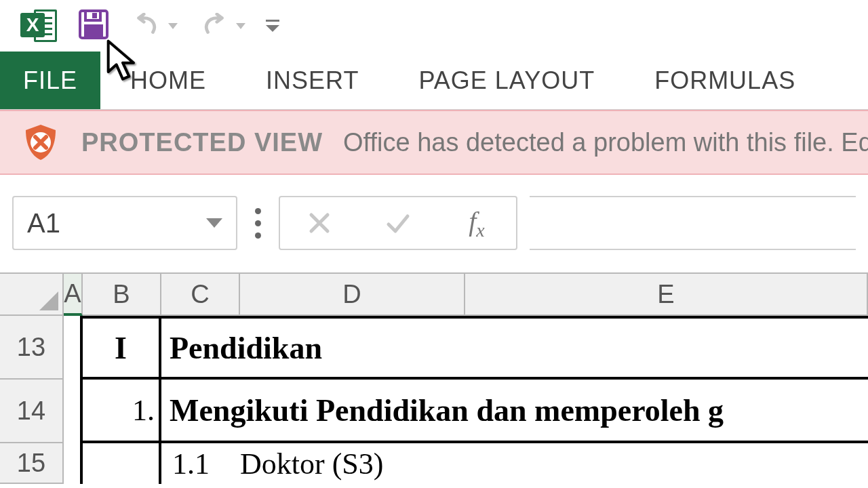  I want to click on column-header-a: A, so click(73, 294).